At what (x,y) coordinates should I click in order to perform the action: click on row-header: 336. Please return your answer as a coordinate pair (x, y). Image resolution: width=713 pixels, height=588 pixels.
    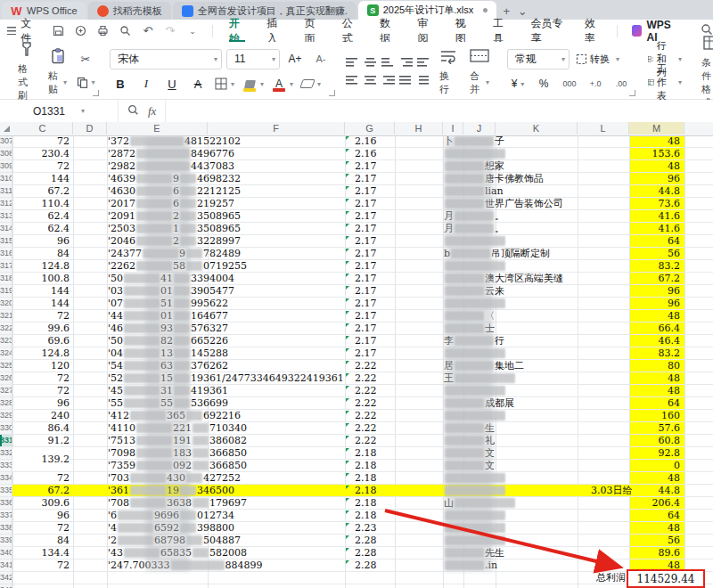
    Looking at the image, I should click on (6, 502).